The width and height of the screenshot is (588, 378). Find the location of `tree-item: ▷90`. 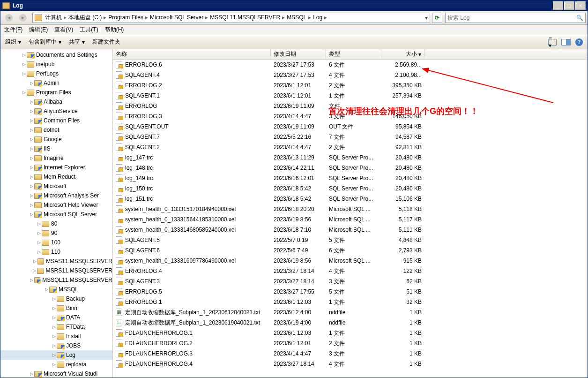

tree-item: ▷90 is located at coordinates (56, 233).